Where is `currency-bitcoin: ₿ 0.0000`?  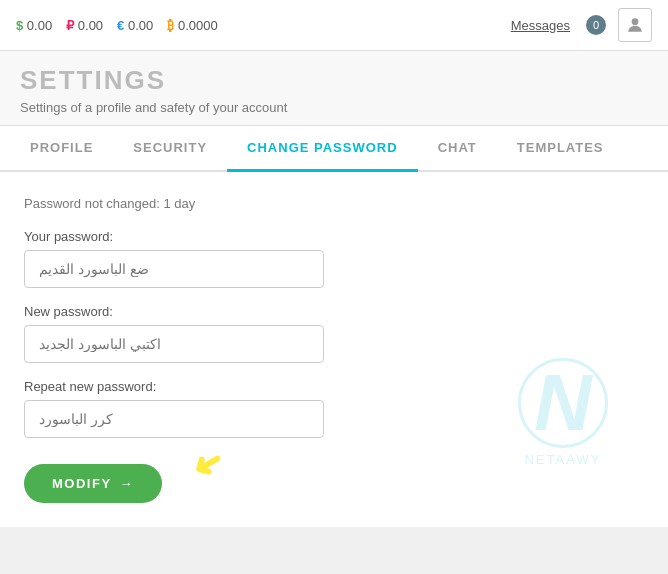
currency-bitcoin: ₿ 0.0000 is located at coordinates (192, 26).